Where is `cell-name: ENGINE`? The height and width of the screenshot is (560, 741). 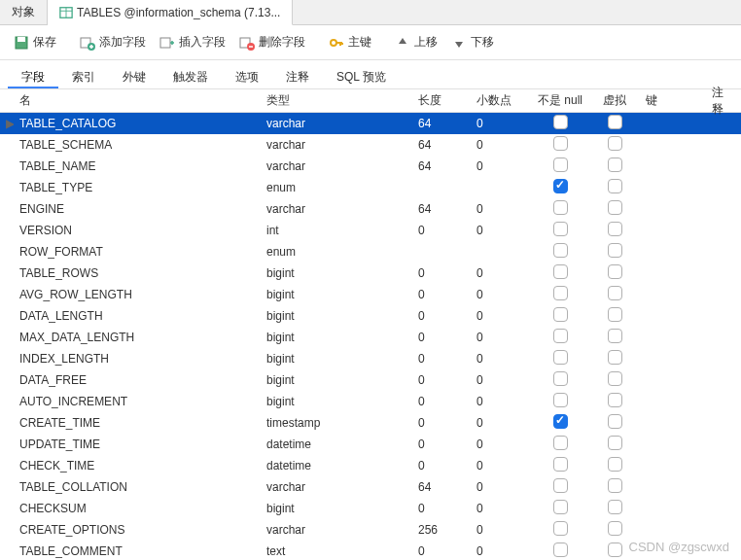 cell-name: ENGINE is located at coordinates (137, 209).